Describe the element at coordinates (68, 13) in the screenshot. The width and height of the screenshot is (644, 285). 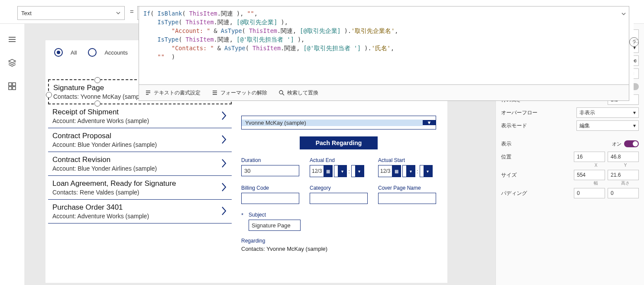
I see `property-selector-value: Text` at that location.